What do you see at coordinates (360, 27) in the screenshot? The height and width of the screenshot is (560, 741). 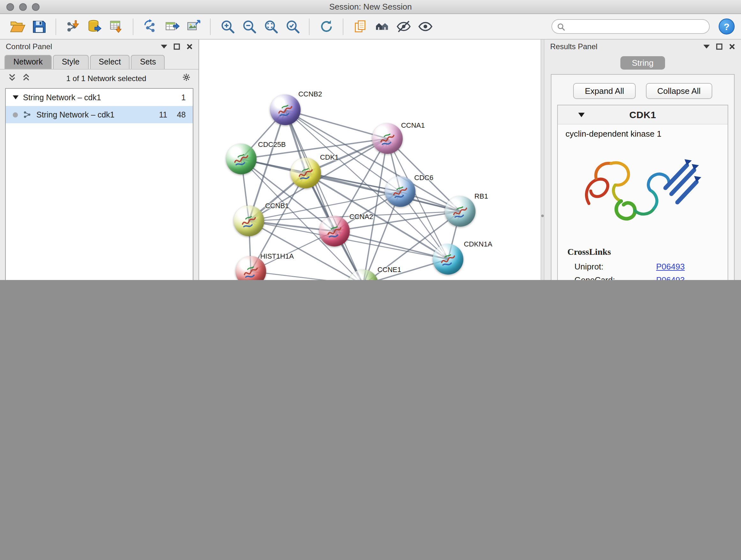 I see `clone-network-button` at bounding box center [360, 27].